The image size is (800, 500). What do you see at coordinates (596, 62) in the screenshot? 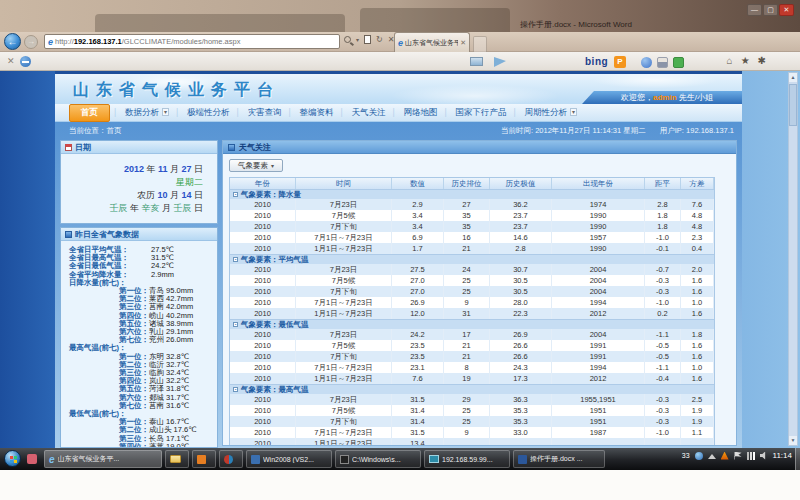
I see `bing-logo: bing` at bounding box center [596, 62].